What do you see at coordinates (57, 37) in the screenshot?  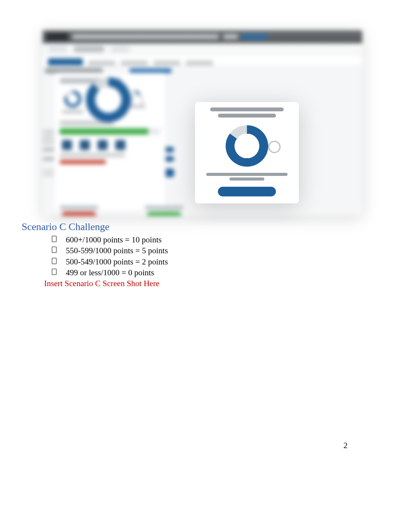 I see `screenshot-logo` at bounding box center [57, 37].